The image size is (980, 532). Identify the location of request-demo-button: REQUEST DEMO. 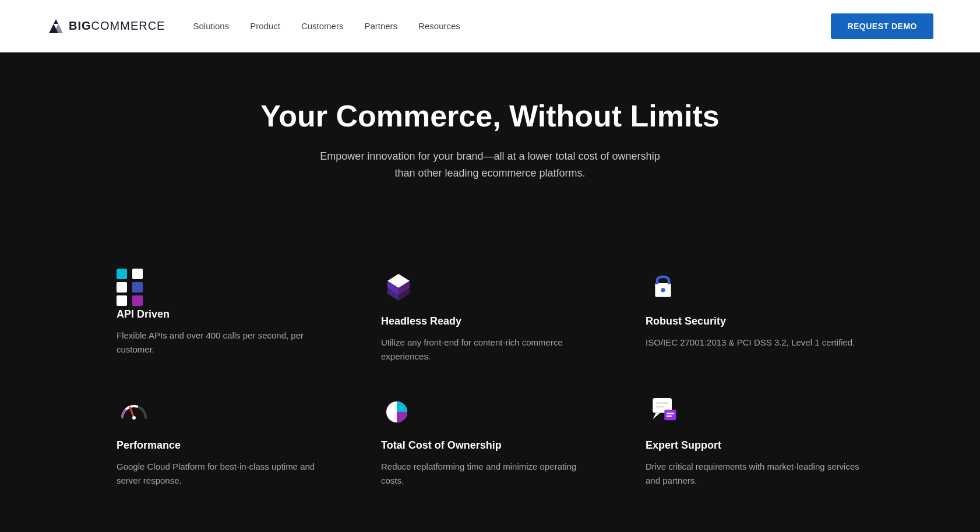
(882, 26).